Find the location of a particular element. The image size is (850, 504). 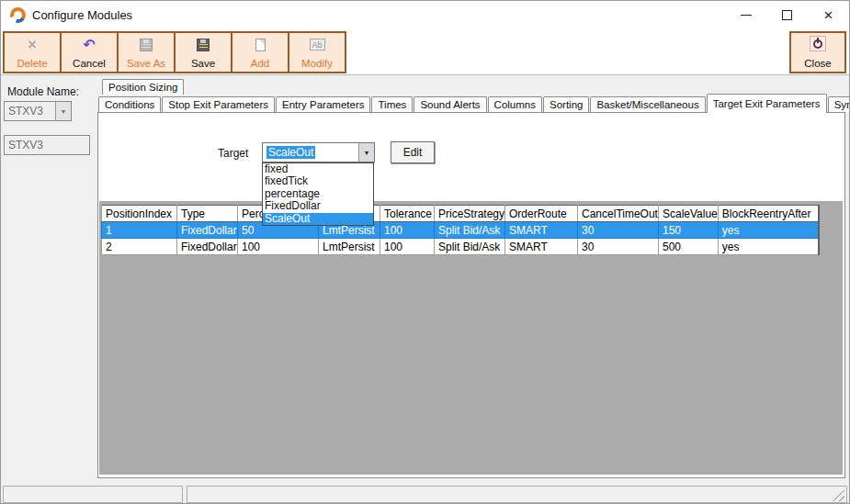

tab-target-exit-parameters: Target Exit Parameters is located at coordinates (766, 103).